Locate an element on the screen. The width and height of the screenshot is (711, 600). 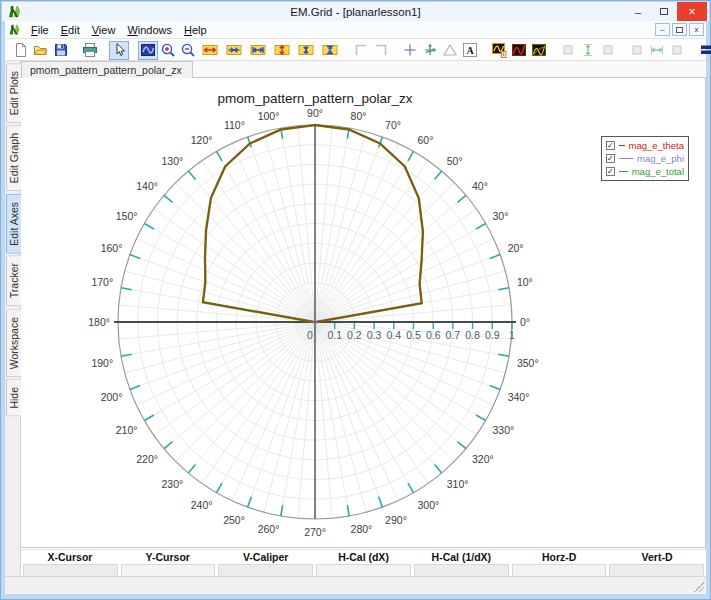
sidebar-tab-edit-axes: Edit Axes is located at coordinates (14, 224).